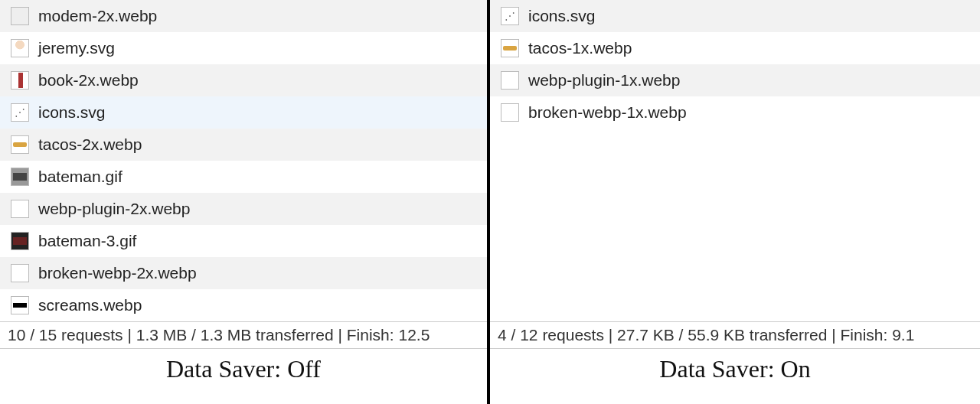  I want to click on status-text: 10 / 15 requests | 1.3 MB / 1.3 MB trans…, so click(219, 335).